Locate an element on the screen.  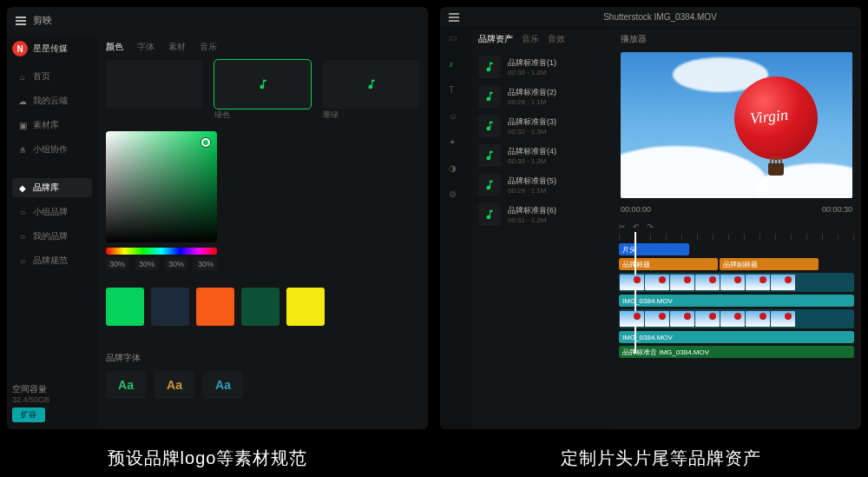
color-thumbs: 绿色 翠绿 is located at coordinates (262, 84).